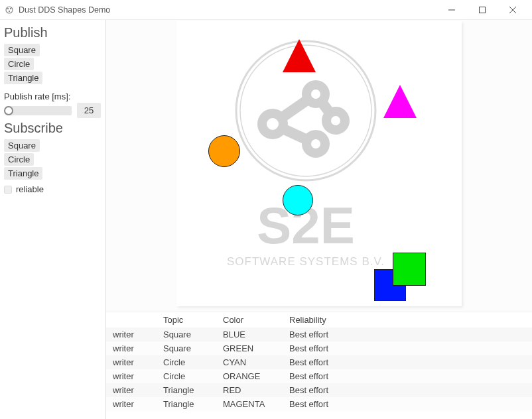  What do you see at coordinates (53, 97) in the screenshot?
I see `publish-rate-label: Publish rate [ms]:` at bounding box center [53, 97].